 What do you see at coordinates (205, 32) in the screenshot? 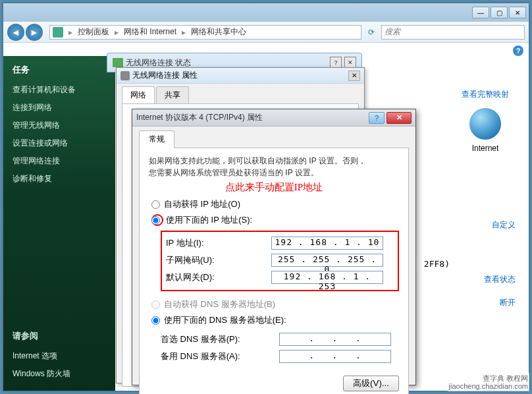
I see `breadcrumb: ▸ 控制面板 ▸ 网络和 Internet ▸ 网络和共享中心` at bounding box center [205, 32].